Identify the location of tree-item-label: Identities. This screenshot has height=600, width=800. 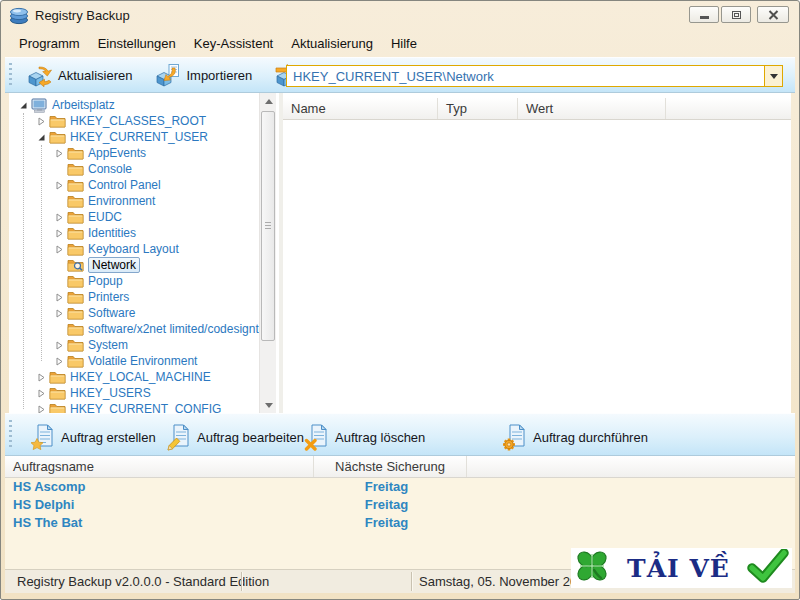
(112, 233).